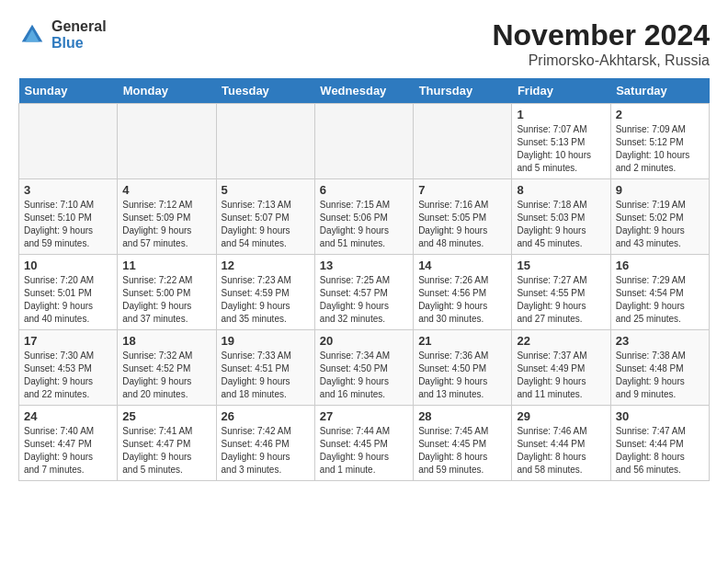 The image size is (728, 563). What do you see at coordinates (364, 443) in the screenshot?
I see `calendar-week: 24Sunrise: 7:40 AM Sunset: 4:47 PM Dayli…` at bounding box center [364, 443].